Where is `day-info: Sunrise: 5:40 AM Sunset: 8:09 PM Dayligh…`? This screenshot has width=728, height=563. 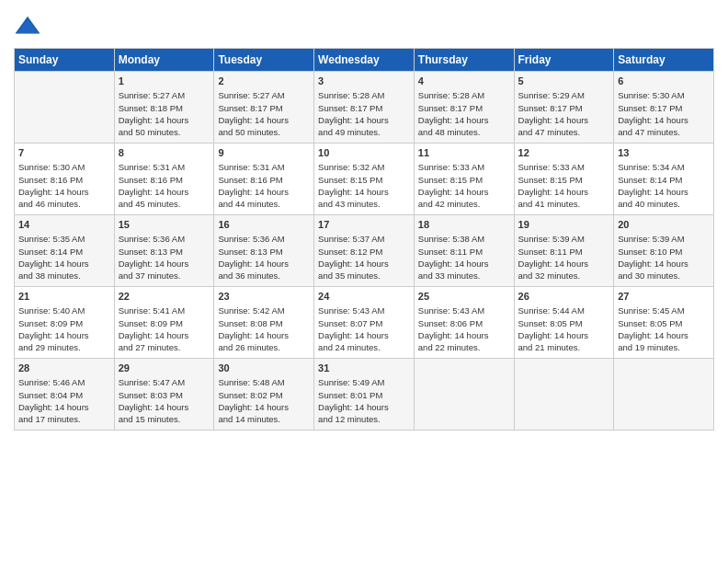
day-info: Sunrise: 5:40 AM Sunset: 8:09 PM Dayligh… is located at coordinates (64, 329).